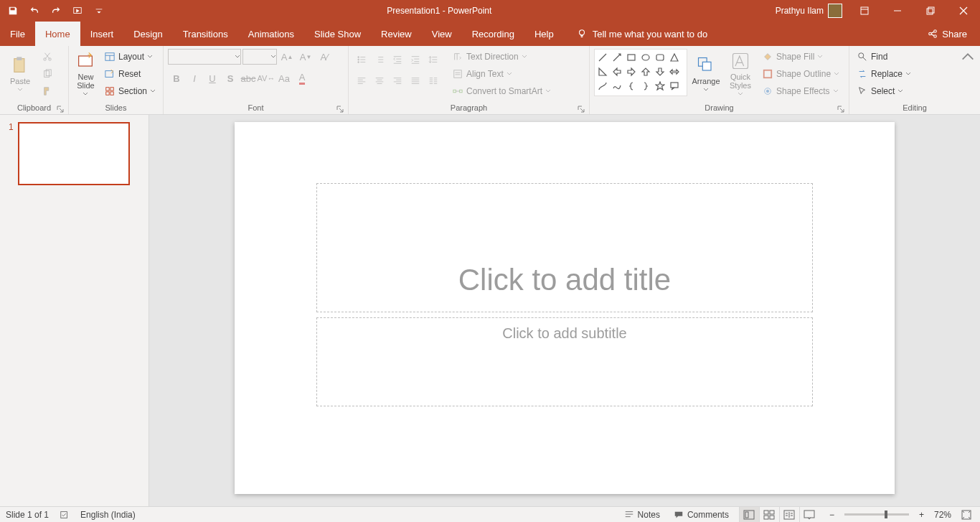 Image resolution: width=980 pixels, height=522 pixels. I want to click on shape-oval-icon, so click(646, 57).